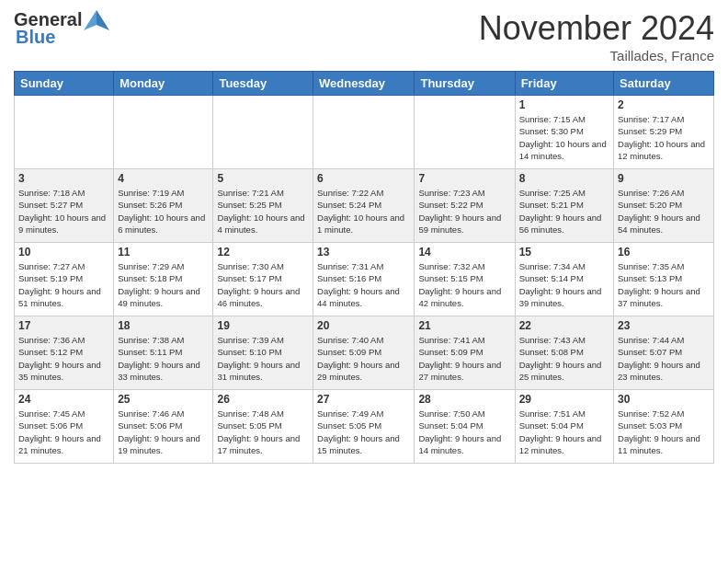 The image size is (728, 563). I want to click on day-number: 24, so click(64, 399).